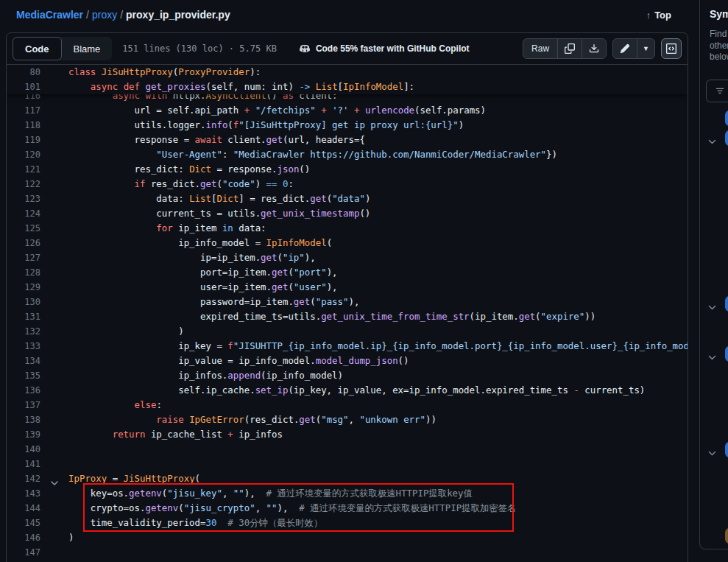  Describe the element at coordinates (213, 302) in the screenshot. I see `code-text: password=ip_item.get("pass"),` at that location.